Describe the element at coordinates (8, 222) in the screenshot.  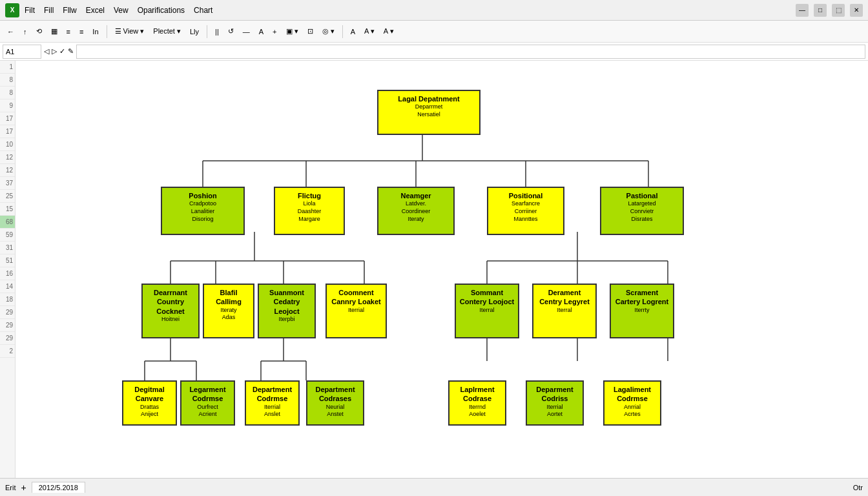
I see `row-68: 68` at that location.